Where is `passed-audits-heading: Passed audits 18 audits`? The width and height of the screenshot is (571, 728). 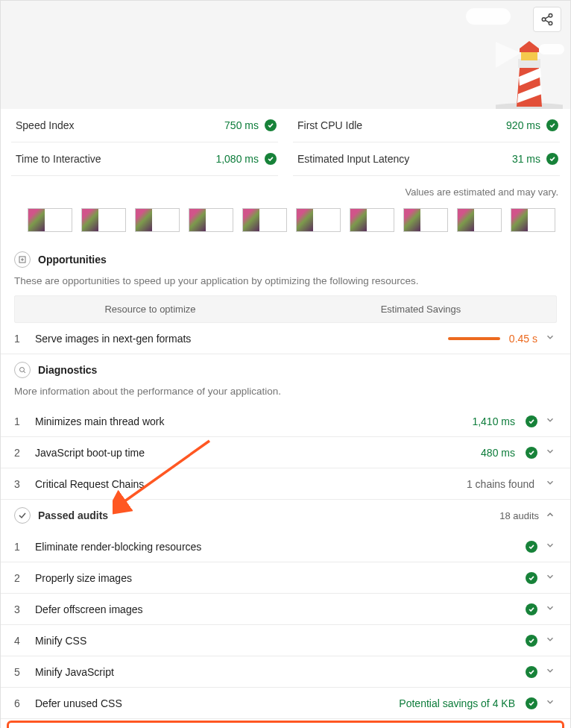
passed-audits-heading: Passed audits 18 audits is located at coordinates (286, 515).